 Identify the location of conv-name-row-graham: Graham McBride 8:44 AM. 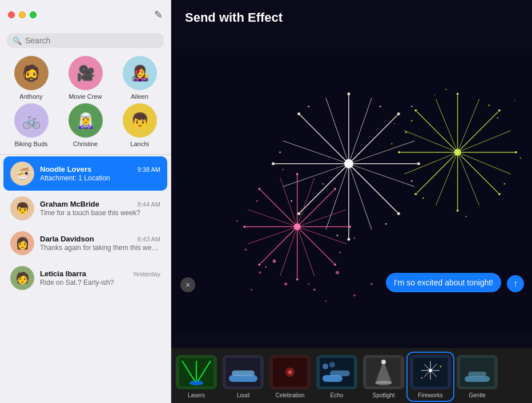
(100, 204).